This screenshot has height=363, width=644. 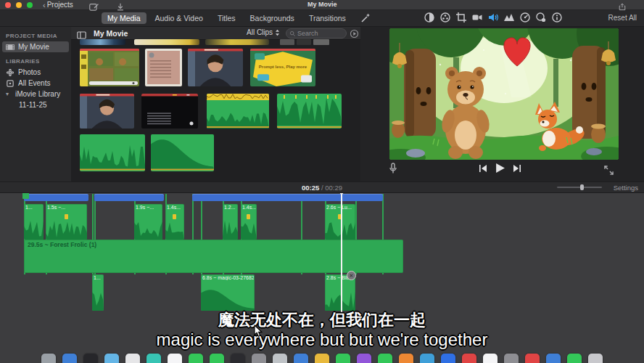 I want to click on timeline-clip: 1.9s ~..., so click(x=148, y=222).